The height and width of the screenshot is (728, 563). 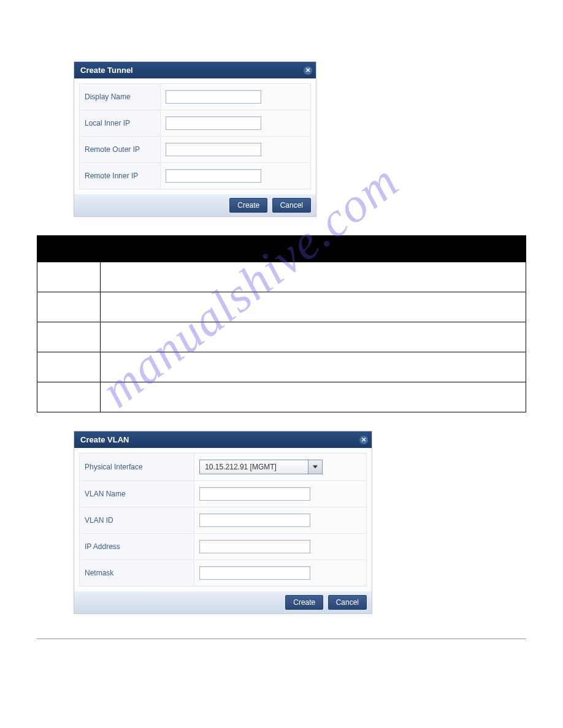 I want to click on dialog-body: Physical Interface 10.15.212.91 [MGMT] V…, so click(x=223, y=520).